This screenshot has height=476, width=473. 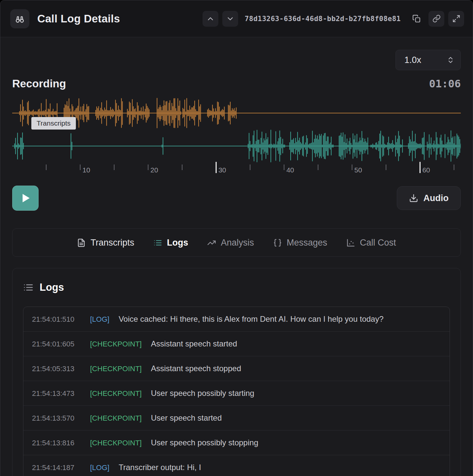 I want to click on tab-transcripts: Transcripts, so click(x=106, y=243).